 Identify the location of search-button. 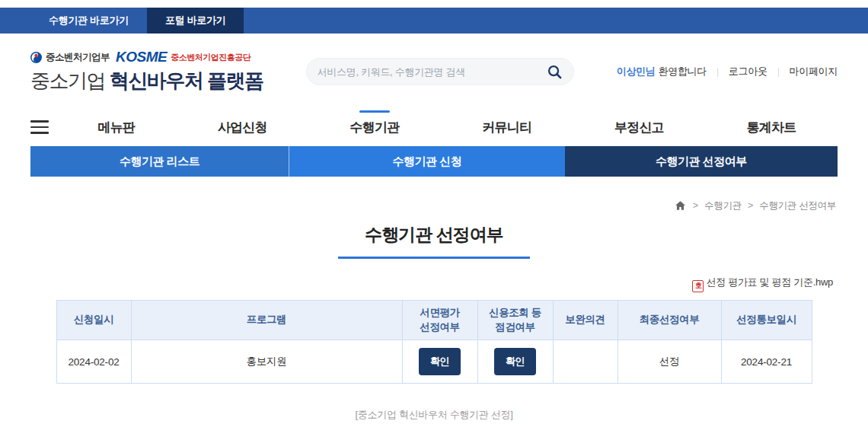
(554, 72).